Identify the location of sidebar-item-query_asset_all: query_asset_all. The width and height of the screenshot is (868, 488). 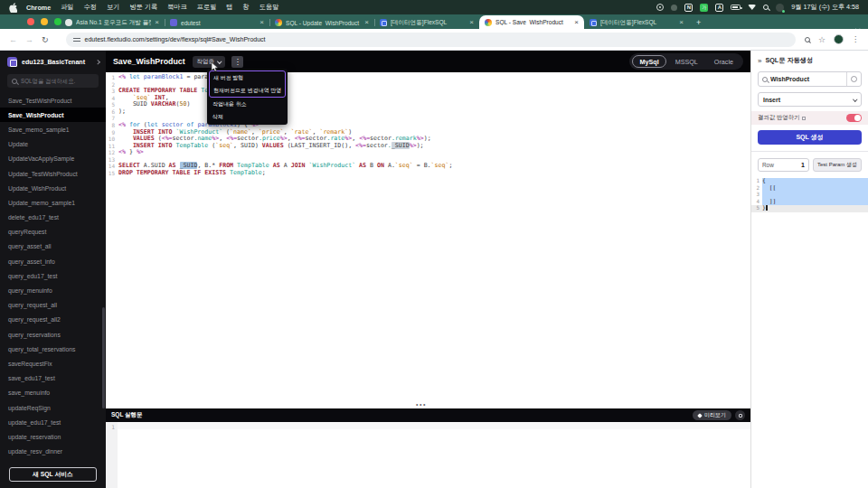
(52, 247).